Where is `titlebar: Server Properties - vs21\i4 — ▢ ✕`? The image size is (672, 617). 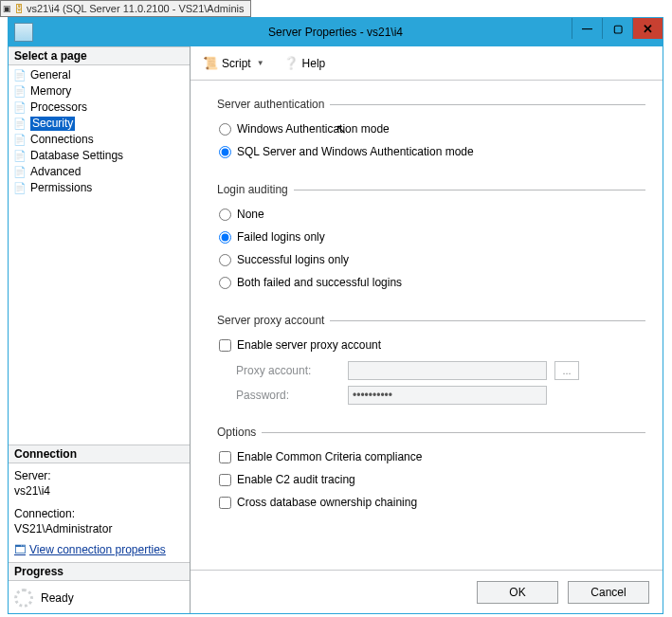
titlebar: Server Properties - vs21\i4 — ▢ ✕ is located at coordinates (336, 32).